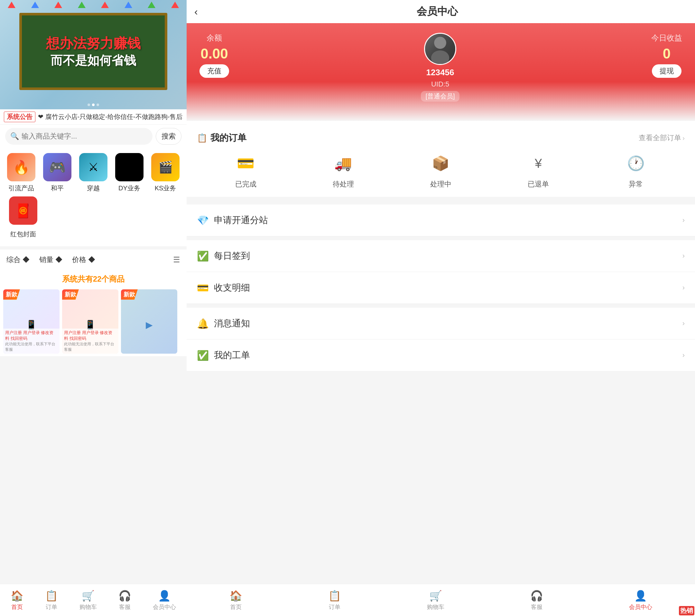  I want to click on nav-member-left: 👤 会员中心, so click(165, 600).